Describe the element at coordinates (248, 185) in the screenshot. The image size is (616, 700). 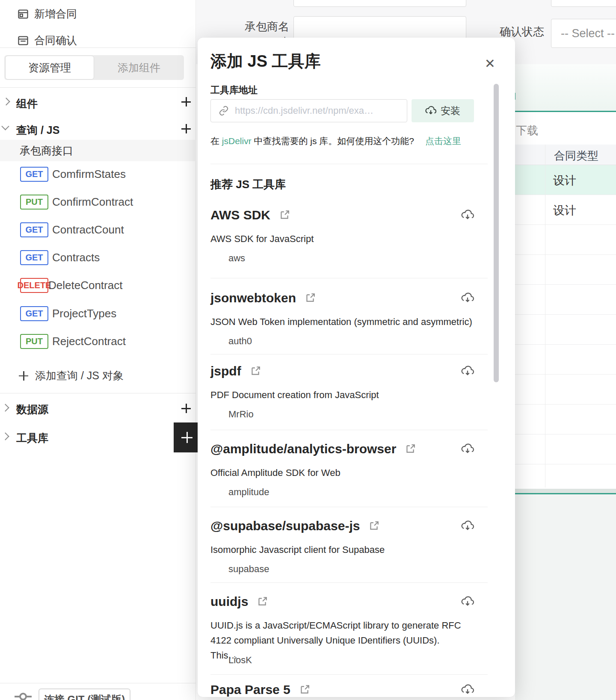
I see `recommended-section-title: 推荐 JS 工具库` at that location.